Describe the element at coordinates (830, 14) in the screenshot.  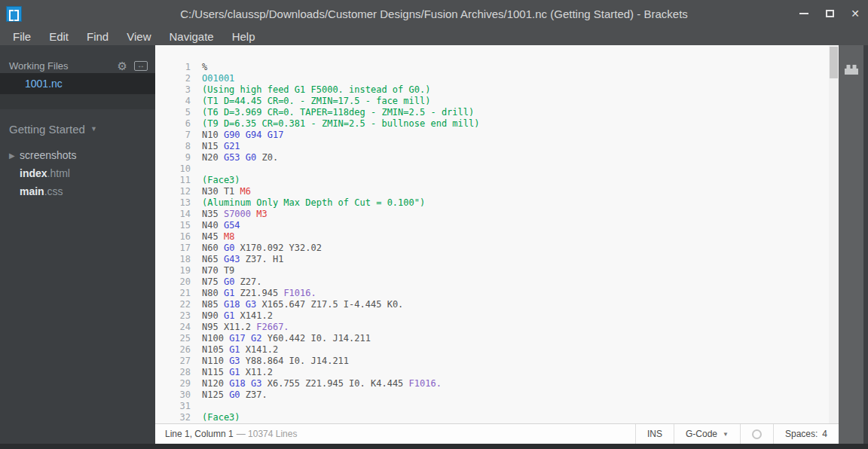
I see `window-controls: ✕` at that location.